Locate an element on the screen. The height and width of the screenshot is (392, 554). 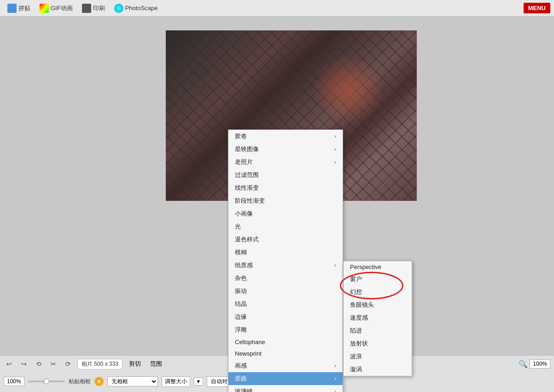
gif-icon is located at coordinates (44, 8).